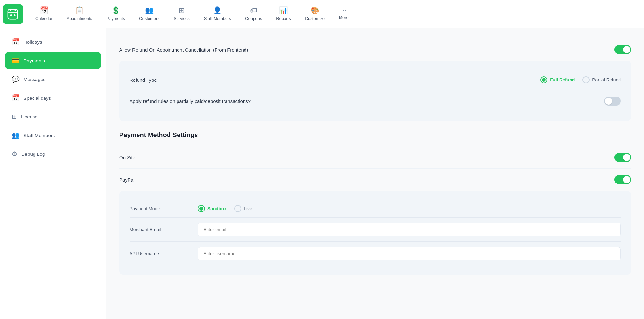  I want to click on merchant-email-wrap, so click(409, 230).